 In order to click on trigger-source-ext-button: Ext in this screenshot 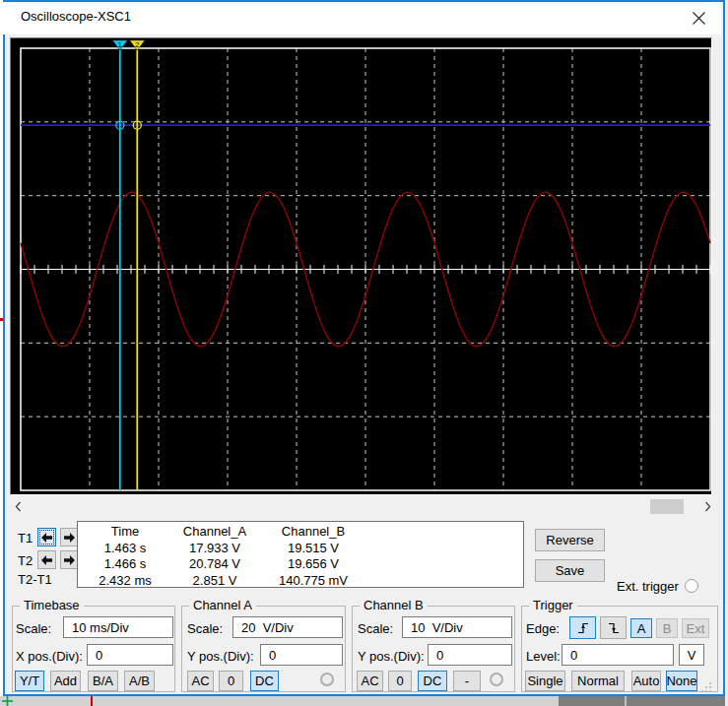, I will do `click(695, 628)`.